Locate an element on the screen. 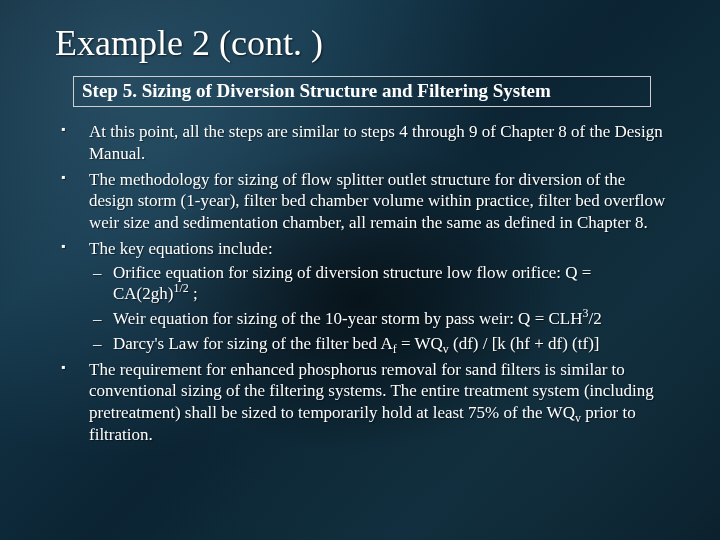  sub-bullet-list: Orifice equation for sizing of diversion… is located at coordinates (380, 308).